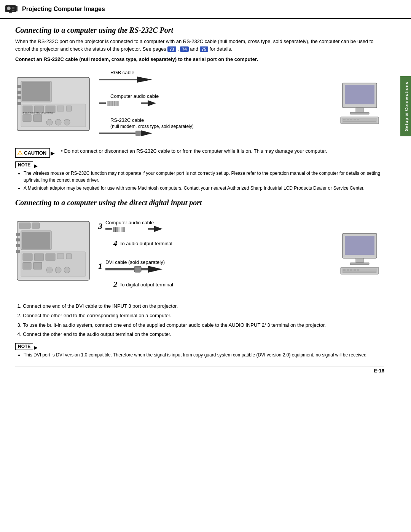  What do you see at coordinates (172, 49) in the screenshot?
I see `page-ref-73: 73` at bounding box center [172, 49].